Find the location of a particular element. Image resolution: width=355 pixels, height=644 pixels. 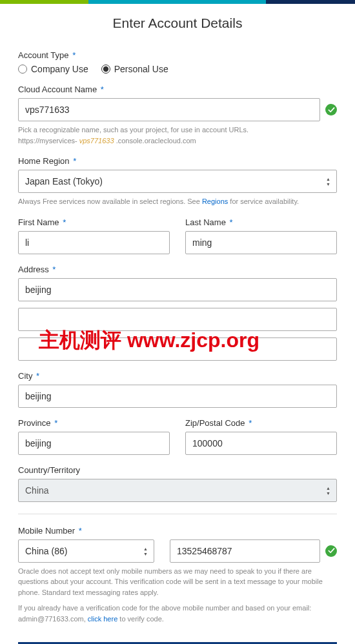

first-name-input is located at coordinates (94, 243).